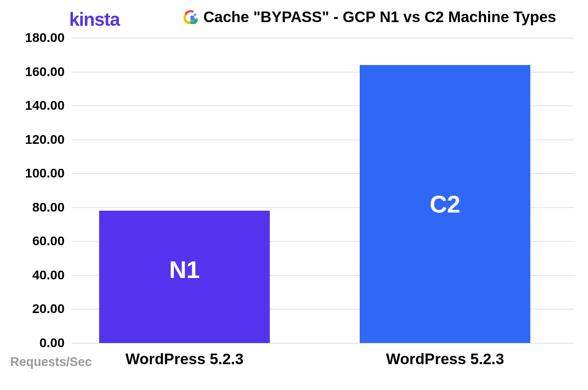 This screenshot has height=390, width=588. What do you see at coordinates (51, 362) in the screenshot?
I see `y-axis-label: Requests/Sec` at bounding box center [51, 362].